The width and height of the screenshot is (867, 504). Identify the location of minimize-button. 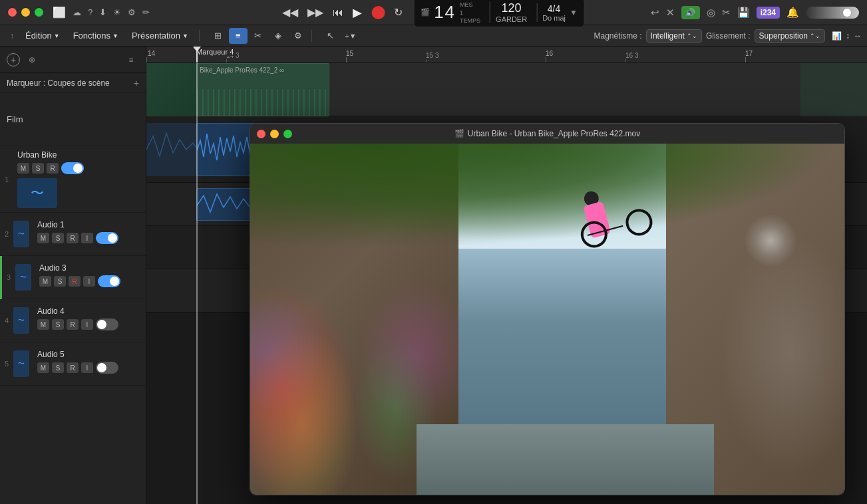
(25, 12).